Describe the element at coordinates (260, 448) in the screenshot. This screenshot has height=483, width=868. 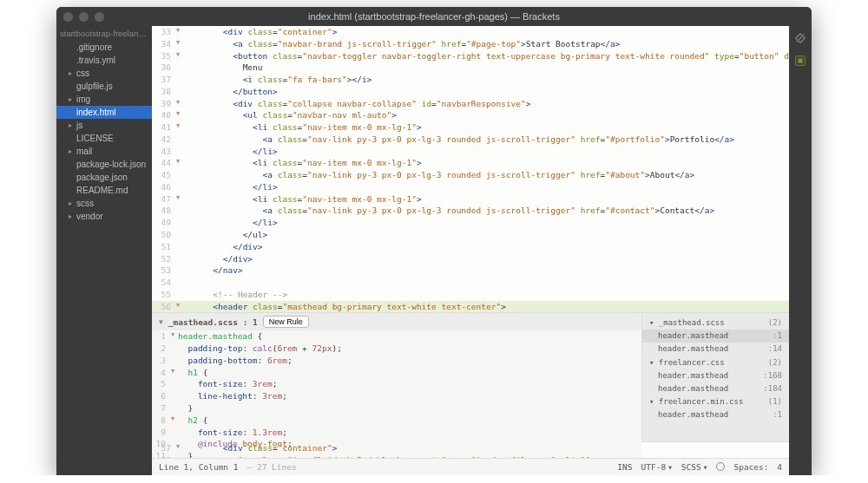
I see `code-content: <div class="container">` at that location.